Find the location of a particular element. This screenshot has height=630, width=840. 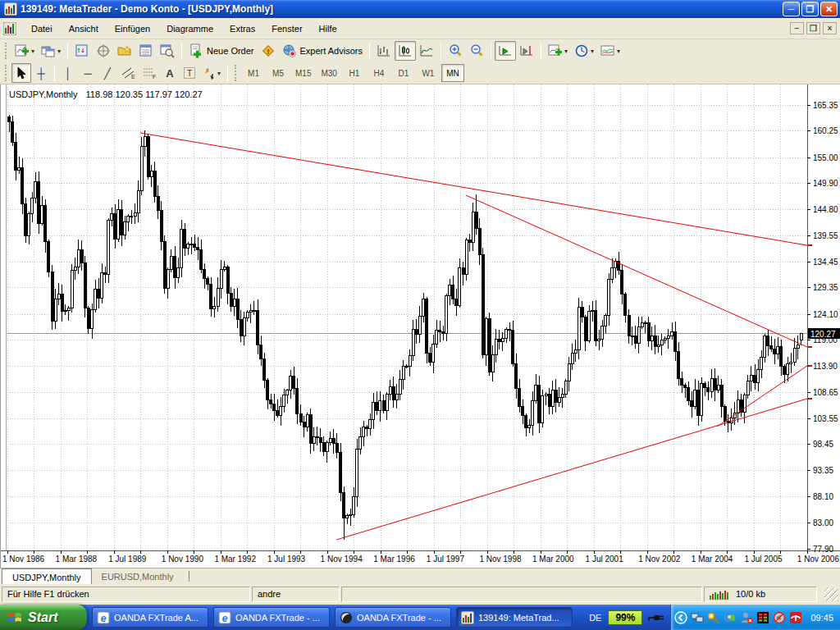

new-chart-button: ▾ is located at coordinates (25, 51).